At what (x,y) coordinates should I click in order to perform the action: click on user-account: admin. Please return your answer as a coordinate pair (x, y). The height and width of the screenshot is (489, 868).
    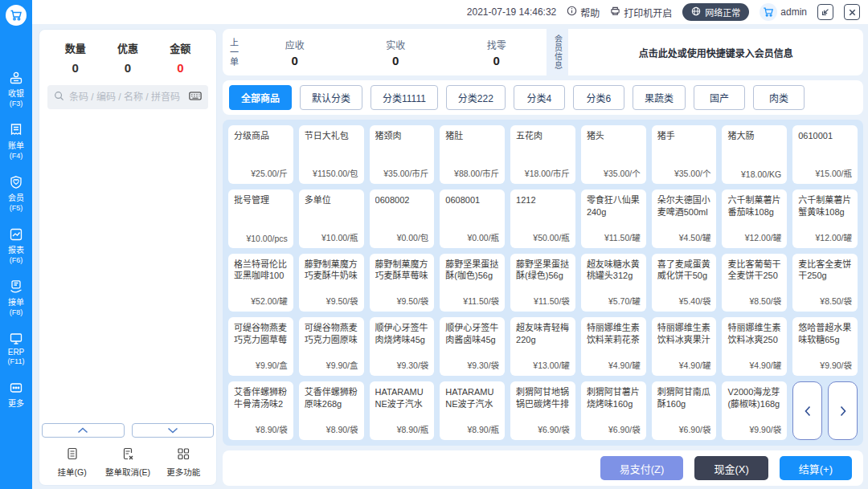
    Looking at the image, I should click on (783, 12).